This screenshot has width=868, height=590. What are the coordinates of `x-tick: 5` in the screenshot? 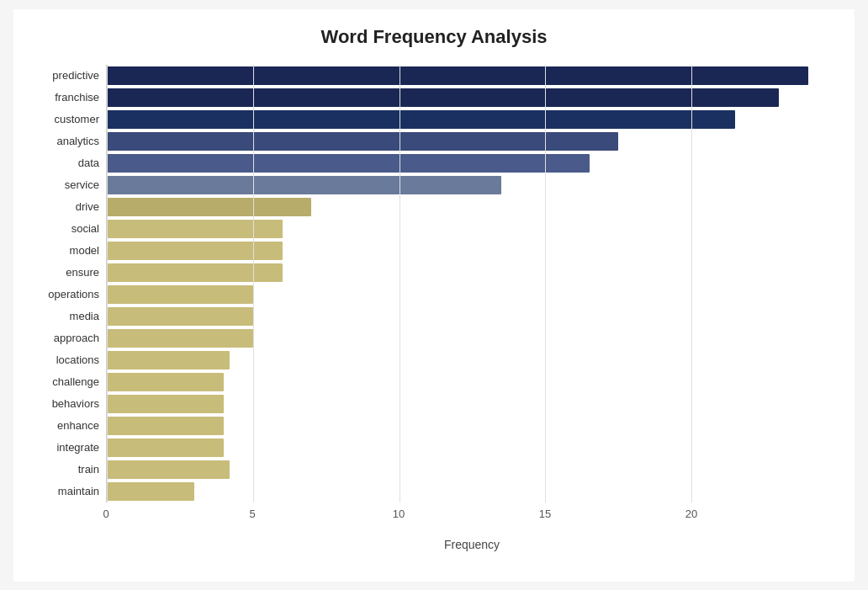 It's located at (252, 513).